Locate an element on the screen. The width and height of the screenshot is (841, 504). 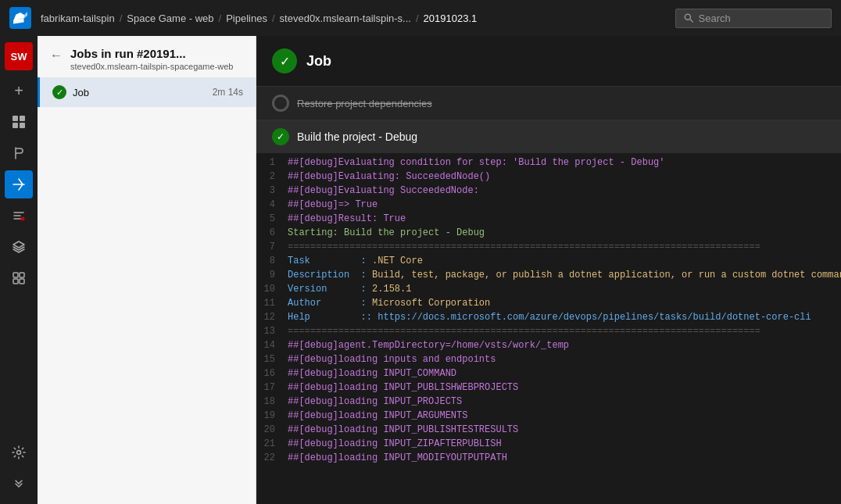
sidebar-item-extensions is located at coordinates (19, 278).